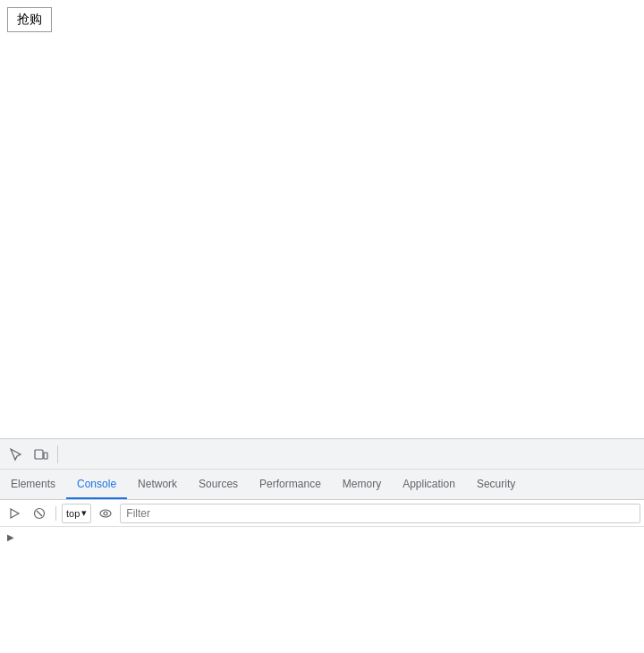 This screenshot has width=644, height=653. Describe the element at coordinates (14, 513) in the screenshot. I see `run-script-icon` at that location.